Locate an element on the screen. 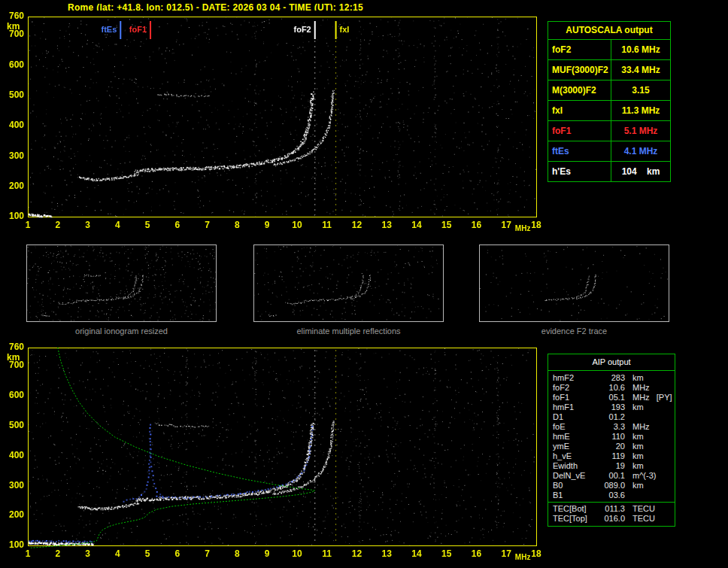 The width and height of the screenshot is (728, 568). param-value: 3.15 is located at coordinates (641, 90).